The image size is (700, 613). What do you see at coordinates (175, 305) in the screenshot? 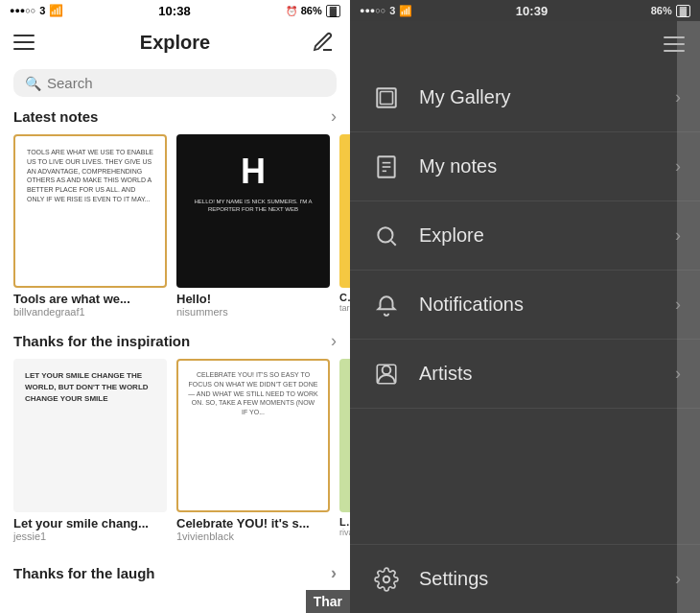
I see `latest-notes-captions: Tools are what we... billvandegraaf1 Hel…` at bounding box center [175, 305].